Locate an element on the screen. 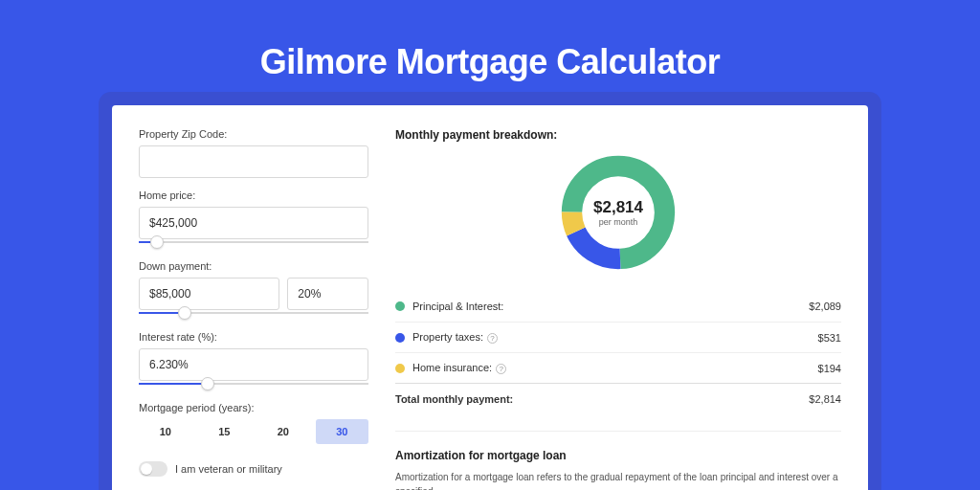  down-payment-pct-input is located at coordinates (327, 294).